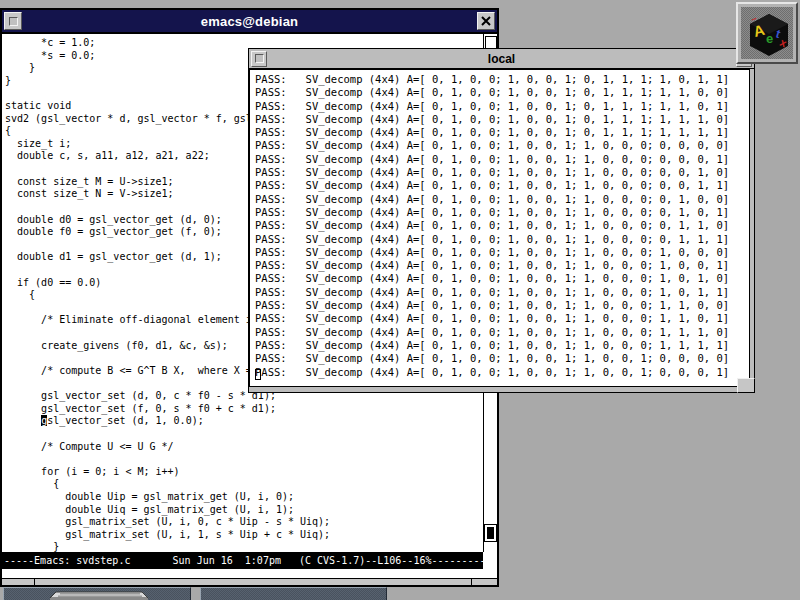  I want to click on code-line: gsl_matrix_set (U, i, 0, c * Uip - s * U…, so click(244, 522).